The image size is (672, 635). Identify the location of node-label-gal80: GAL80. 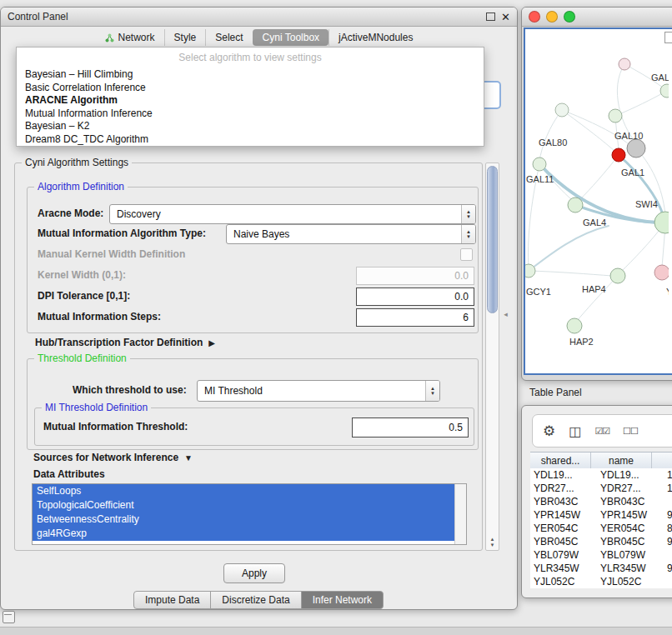
(553, 142).